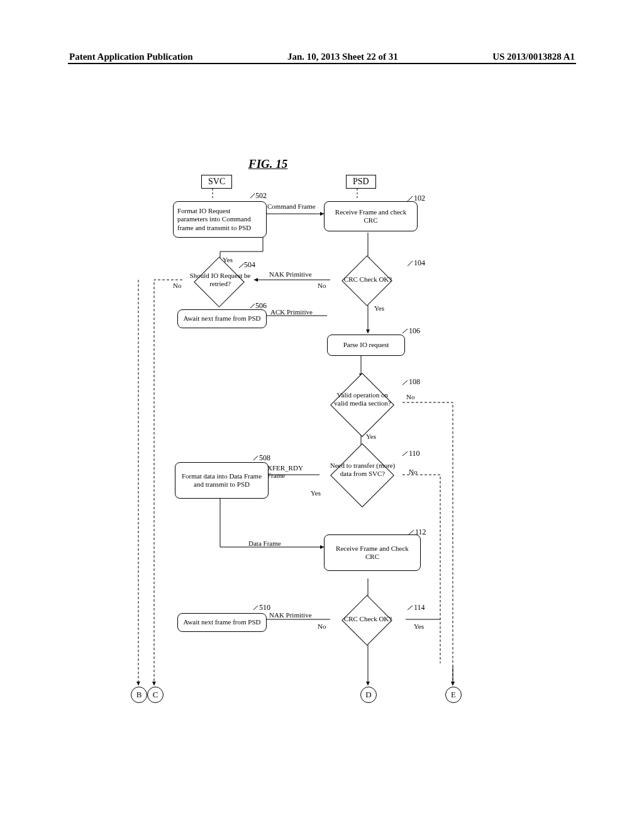  Describe the element at coordinates (291, 615) in the screenshot. I see `label-nak-2: NAK Primitive` at that location.